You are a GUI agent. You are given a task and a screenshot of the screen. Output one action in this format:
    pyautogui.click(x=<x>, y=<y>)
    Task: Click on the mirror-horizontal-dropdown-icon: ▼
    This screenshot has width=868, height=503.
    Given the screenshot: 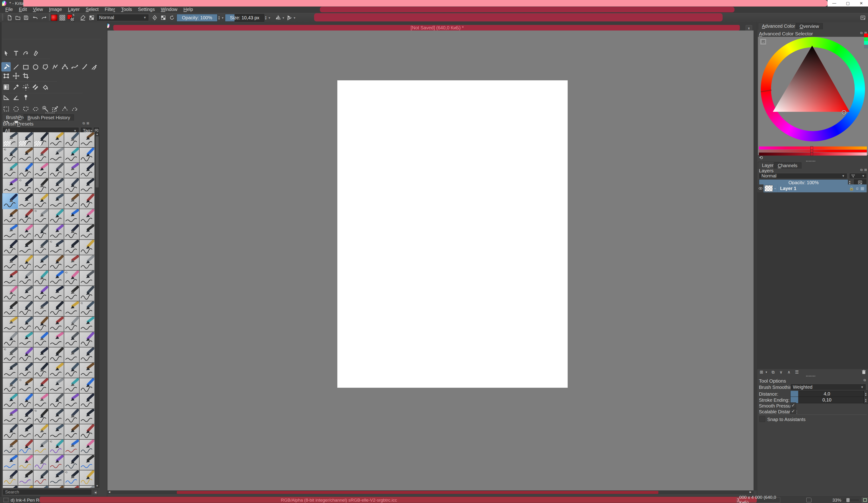 What is the action you would take?
    pyautogui.click(x=283, y=18)
    